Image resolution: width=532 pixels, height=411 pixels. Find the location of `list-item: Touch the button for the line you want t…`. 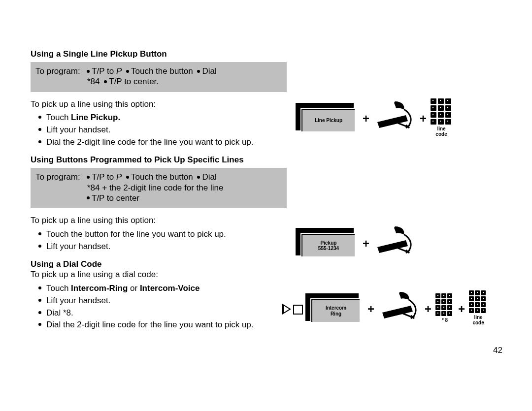

list-item: Touch the button for the line you want t… is located at coordinates (166, 234).